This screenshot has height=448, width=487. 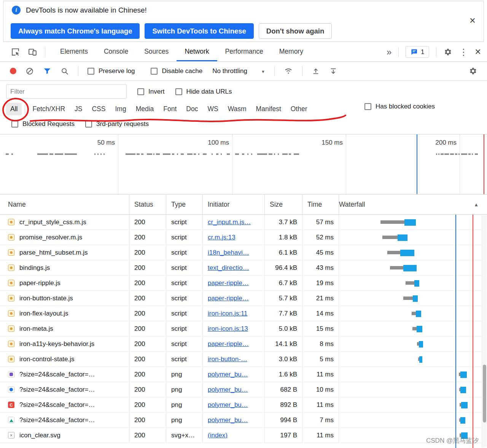 I want to click on overview-tick-label: 150 ms, so click(x=332, y=143).